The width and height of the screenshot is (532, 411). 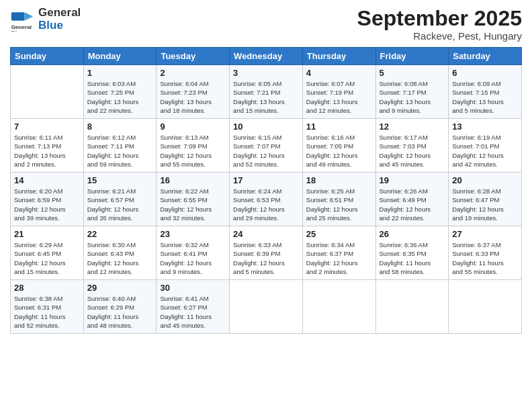 What do you see at coordinates (412, 253) in the screenshot?
I see `calendar-cell: 26Sunrise: 6:36 AM Sunset: 6:35 PM Dayli…` at bounding box center [412, 253].